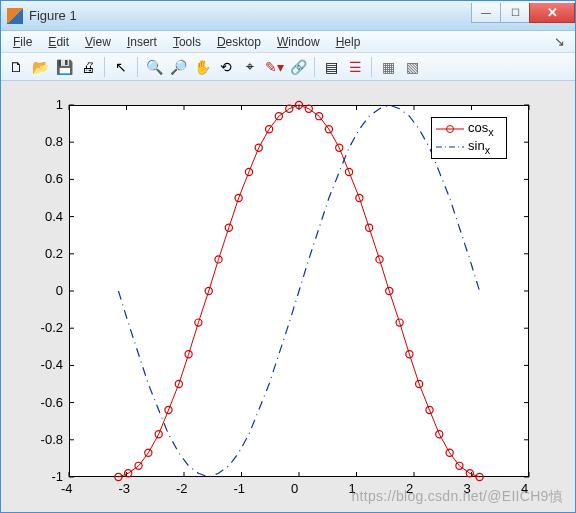 The image size is (576, 513). Describe the element at coordinates (54, 142) in the screenshot. I see `y-tick-label: 0.8` at that location.